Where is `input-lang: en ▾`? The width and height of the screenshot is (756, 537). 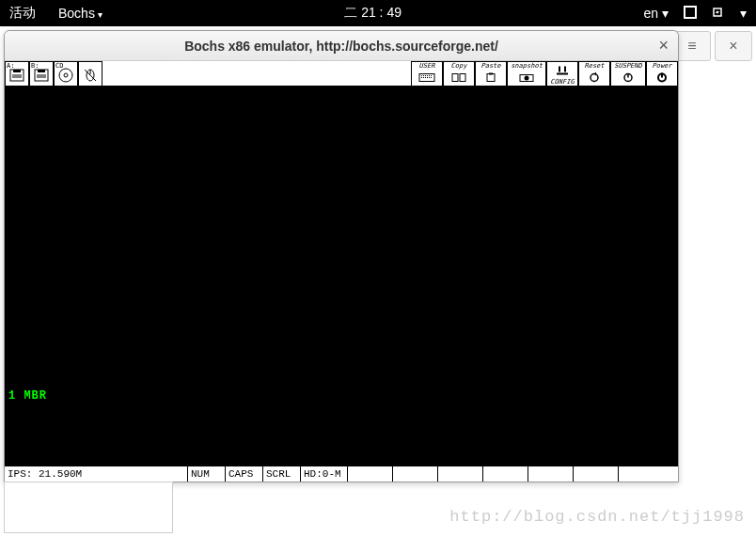
input-lang: en ▾ is located at coordinates (656, 13).